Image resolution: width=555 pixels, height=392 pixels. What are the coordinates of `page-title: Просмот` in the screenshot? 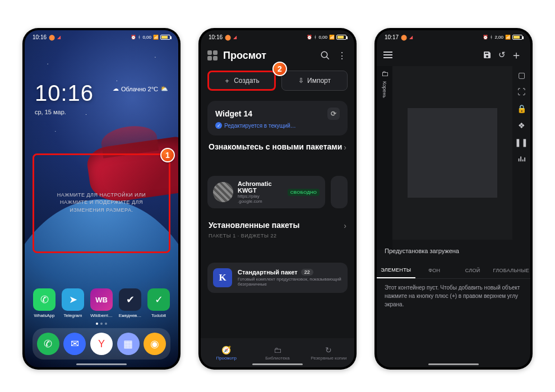 It's located at (269, 56).